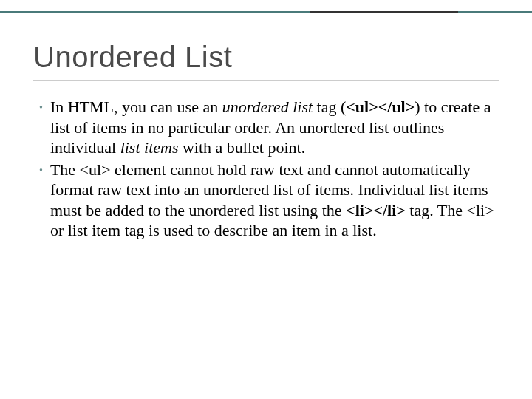 Image resolution: width=532 pixels, height=399 pixels. Describe the element at coordinates (269, 127) in the screenshot. I see `list-item: • In HTML, you can use an unordered list…` at that location.